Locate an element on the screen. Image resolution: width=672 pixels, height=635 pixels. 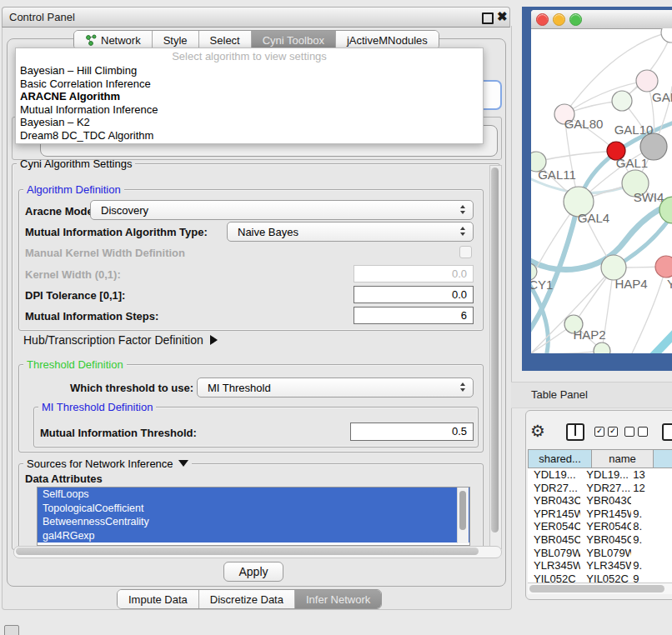
kernel-width-input: 0.0 is located at coordinates (414, 273).